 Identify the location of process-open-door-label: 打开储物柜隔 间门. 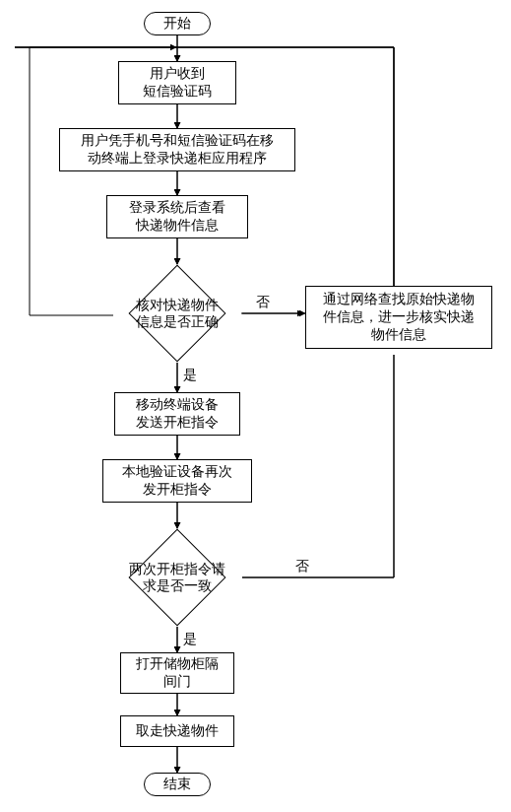
(177, 673).